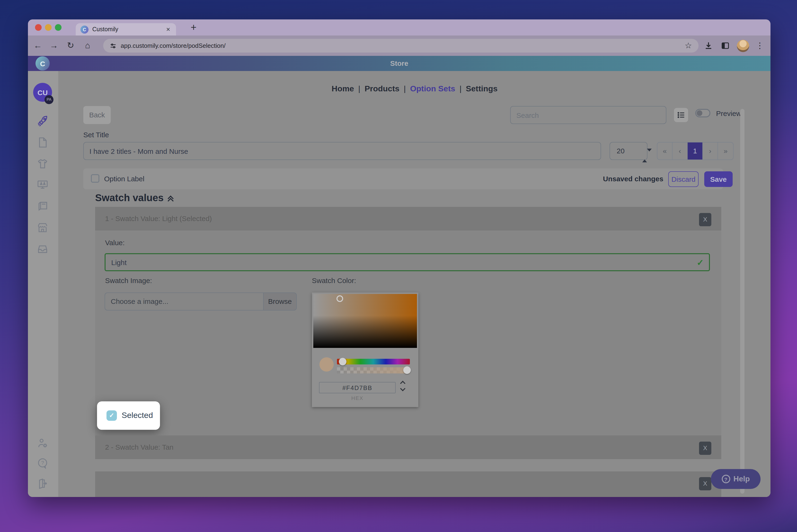  I want to click on back-icon: ←, so click(38, 46).